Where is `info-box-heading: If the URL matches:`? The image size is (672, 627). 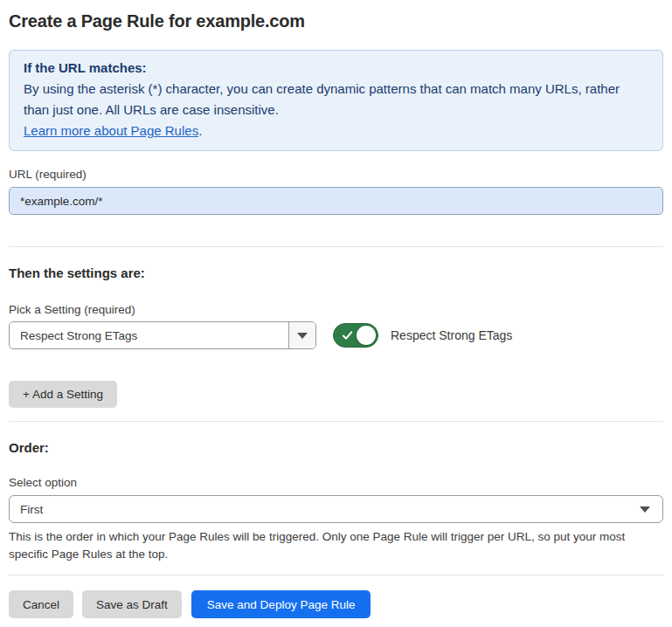 info-box-heading: If the URL matches: is located at coordinates (336, 68).